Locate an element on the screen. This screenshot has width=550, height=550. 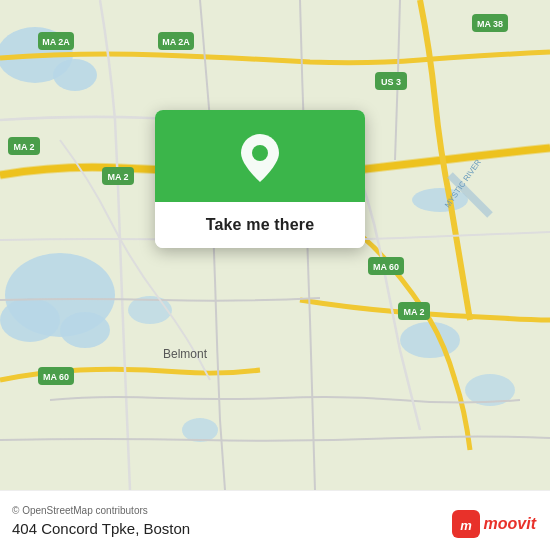
card-green-header is located at coordinates (260, 156).